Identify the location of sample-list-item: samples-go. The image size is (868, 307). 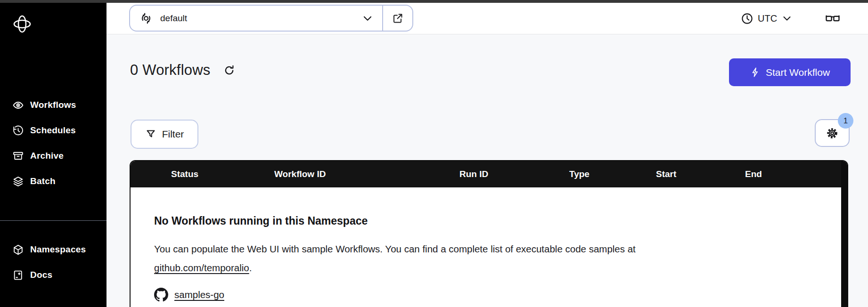
(482, 295).